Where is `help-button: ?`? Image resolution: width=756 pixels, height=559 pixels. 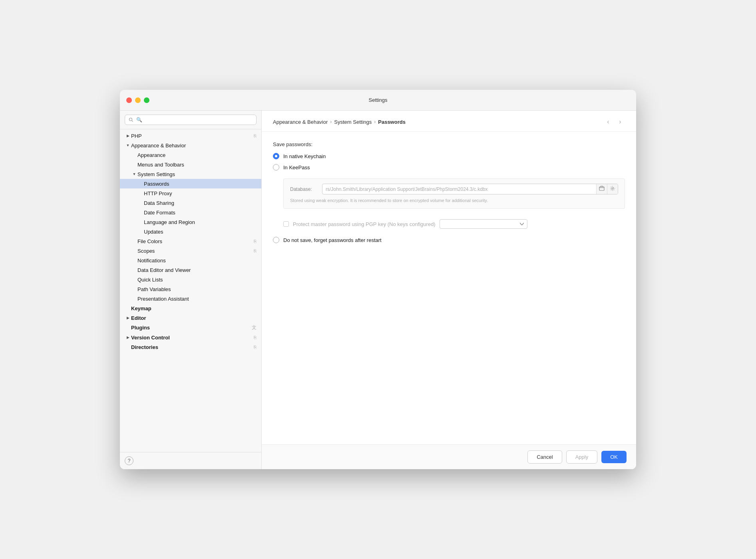
help-button: ? is located at coordinates (129, 461).